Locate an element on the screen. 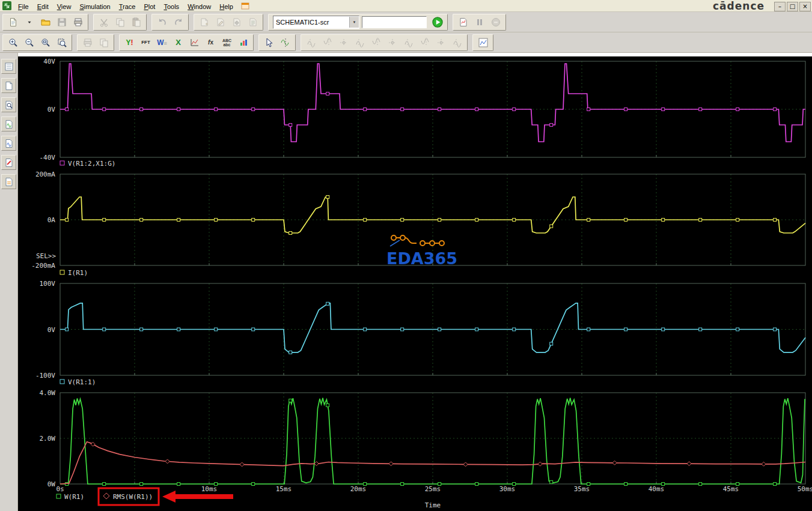 This screenshot has height=511, width=812. copy-button is located at coordinates (120, 22).